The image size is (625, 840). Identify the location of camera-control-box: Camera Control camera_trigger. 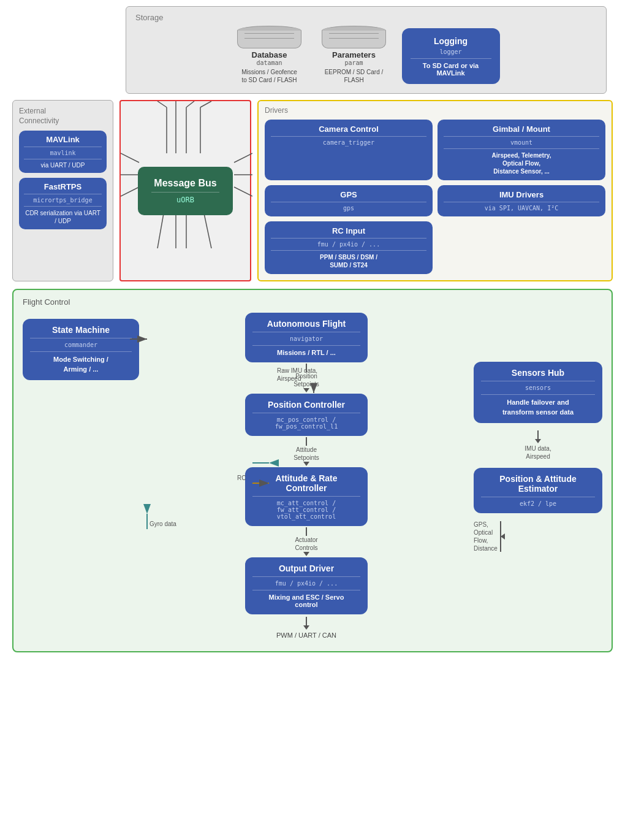
(349, 150).